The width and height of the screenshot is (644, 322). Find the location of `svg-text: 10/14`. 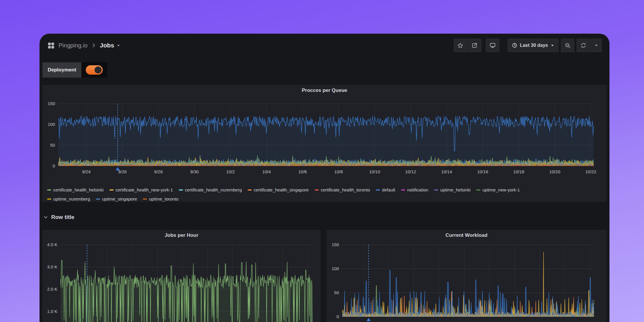

svg-text: 10/14 is located at coordinates (447, 172).